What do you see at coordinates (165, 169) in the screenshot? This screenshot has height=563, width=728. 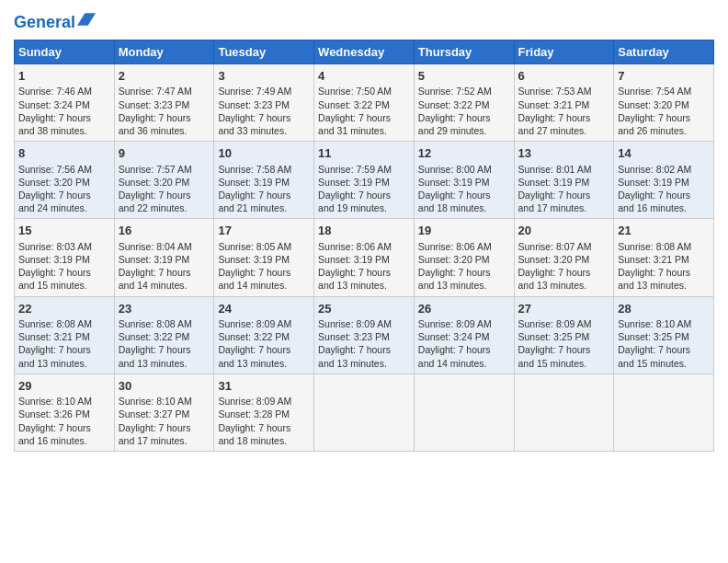 I see `day-info: Sunrise: 7:57 AM` at bounding box center [165, 169].